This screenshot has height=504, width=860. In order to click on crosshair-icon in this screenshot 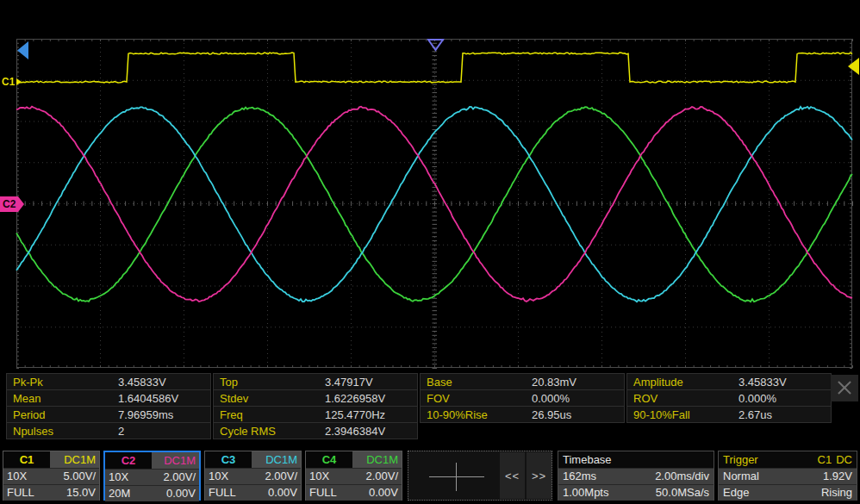, I will do `click(457, 477)`.